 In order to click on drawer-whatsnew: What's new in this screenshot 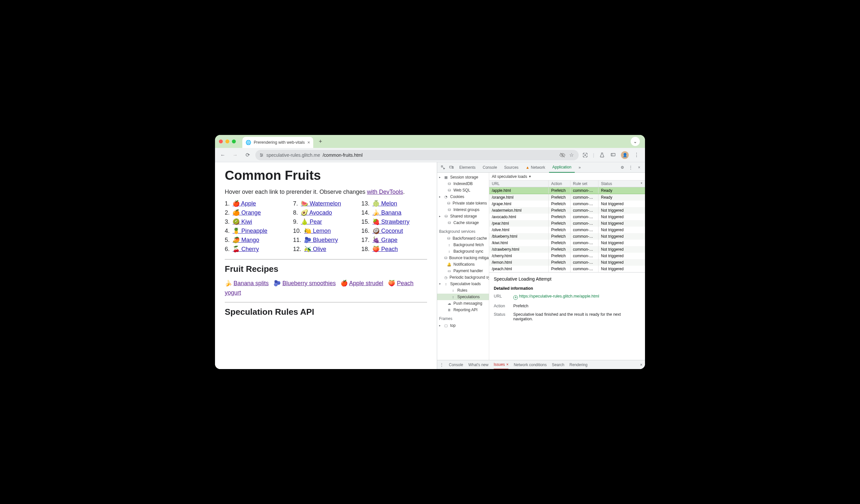, I will do `click(478, 365)`.